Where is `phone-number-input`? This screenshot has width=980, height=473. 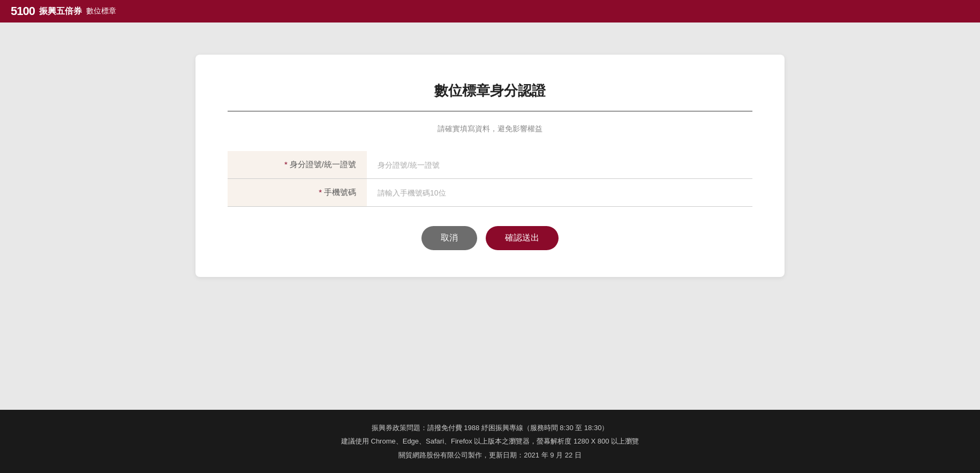 phone-number-input is located at coordinates (560, 193).